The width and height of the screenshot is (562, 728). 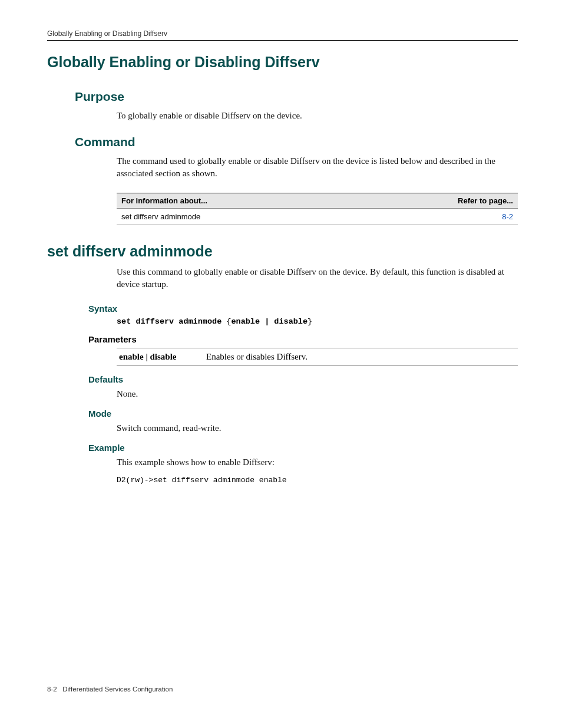 What do you see at coordinates (303, 448) in the screenshot?
I see `example-heading: Example` at bounding box center [303, 448].